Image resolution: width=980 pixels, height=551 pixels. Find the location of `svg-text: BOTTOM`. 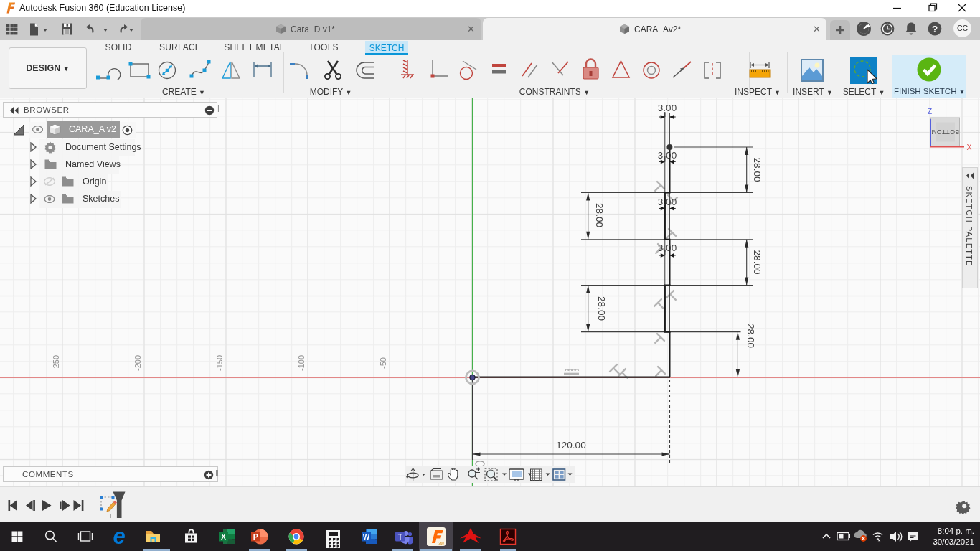

svg-text: BOTTOM is located at coordinates (946, 132).